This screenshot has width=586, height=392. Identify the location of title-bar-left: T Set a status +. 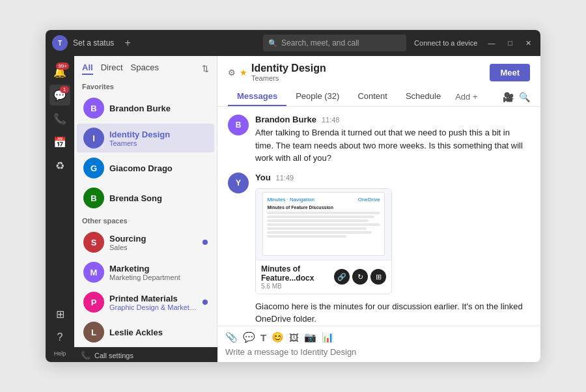
(158, 43).